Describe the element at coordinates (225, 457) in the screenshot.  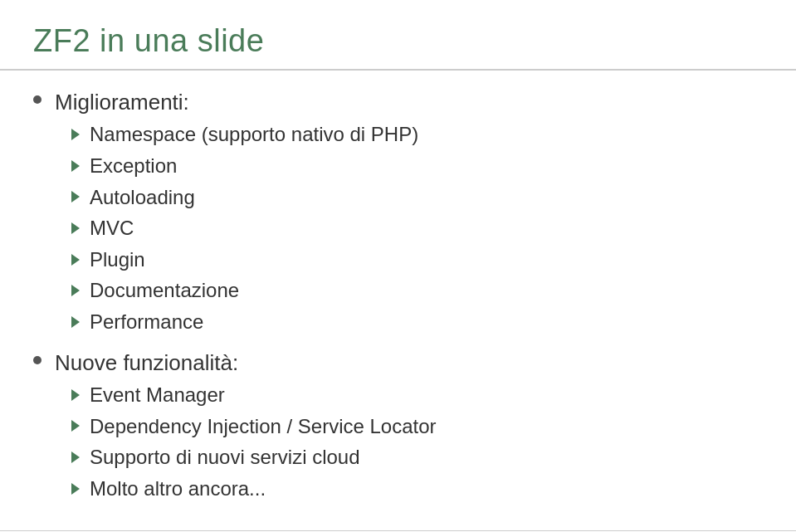
I see `sub-item-label: Supporto di nuovi servizi cloud` at that location.